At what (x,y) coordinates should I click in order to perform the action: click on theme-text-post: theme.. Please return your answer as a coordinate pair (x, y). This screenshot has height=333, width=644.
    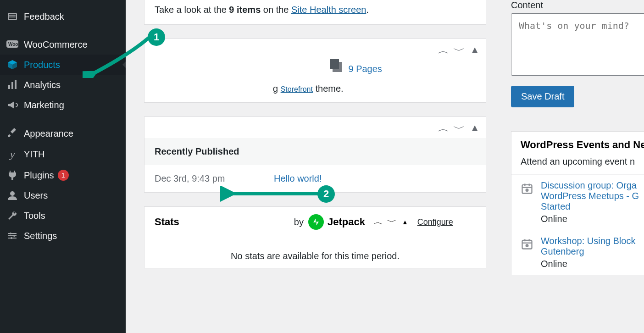
    Looking at the image, I should click on (328, 89).